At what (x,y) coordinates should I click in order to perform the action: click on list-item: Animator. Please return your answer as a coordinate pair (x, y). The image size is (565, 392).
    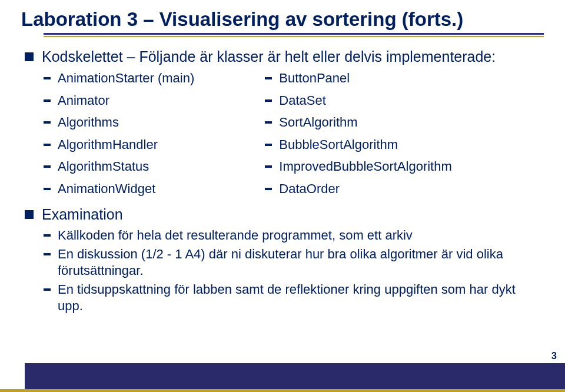
    Looking at the image, I should click on (119, 101).